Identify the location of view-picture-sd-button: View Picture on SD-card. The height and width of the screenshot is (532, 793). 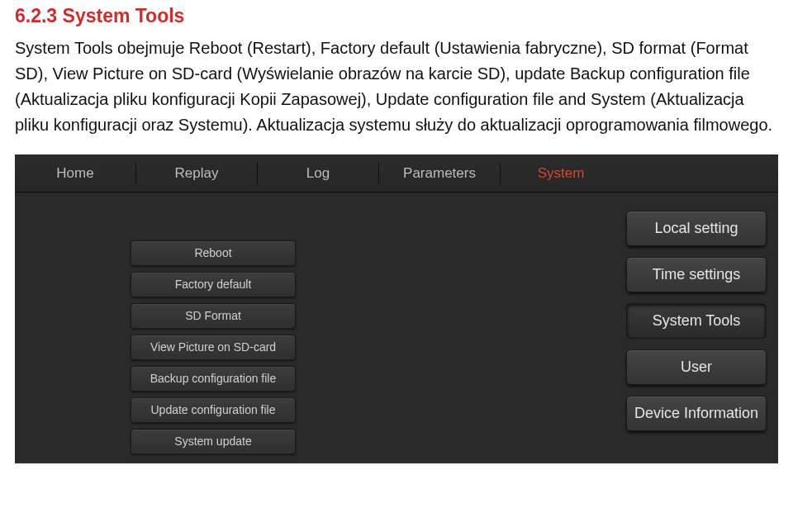
(213, 347).